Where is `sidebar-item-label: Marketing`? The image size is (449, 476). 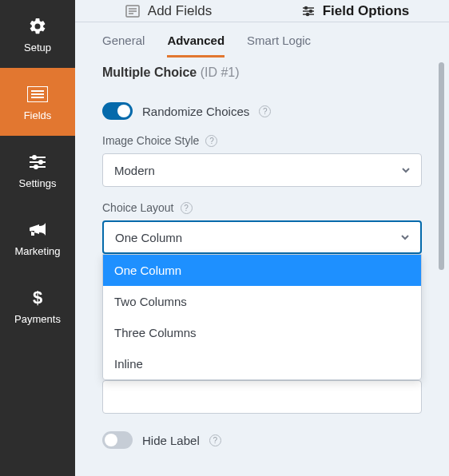
sidebar-item-label: Marketing is located at coordinates (37, 251).